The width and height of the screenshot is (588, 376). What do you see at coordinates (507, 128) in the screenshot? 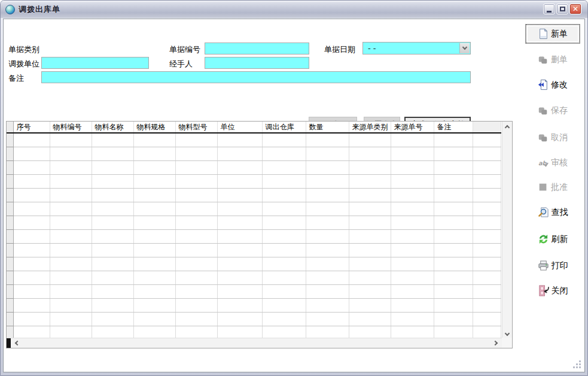
I see `scroll-up-icon` at bounding box center [507, 128].